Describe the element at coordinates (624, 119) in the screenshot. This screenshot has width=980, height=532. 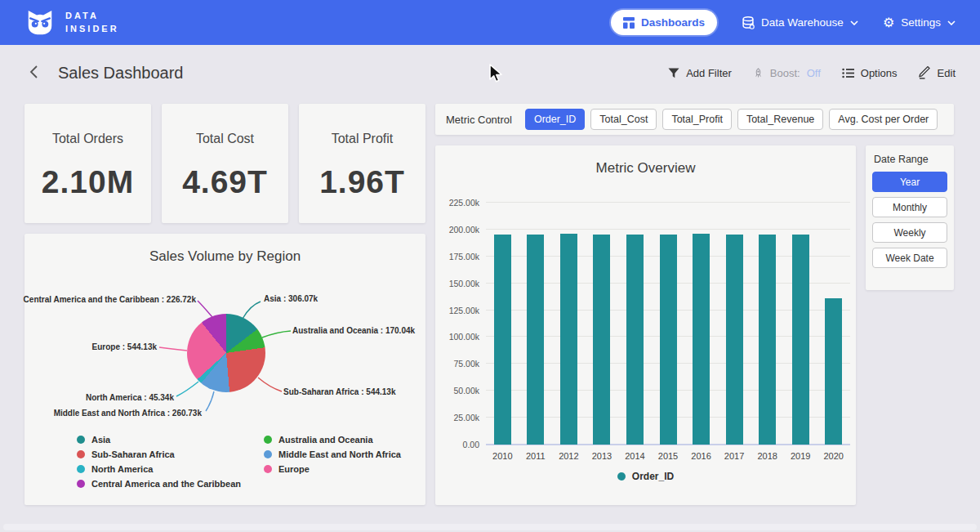
I see `metric-button-total-cost: Total_Cost` at that location.